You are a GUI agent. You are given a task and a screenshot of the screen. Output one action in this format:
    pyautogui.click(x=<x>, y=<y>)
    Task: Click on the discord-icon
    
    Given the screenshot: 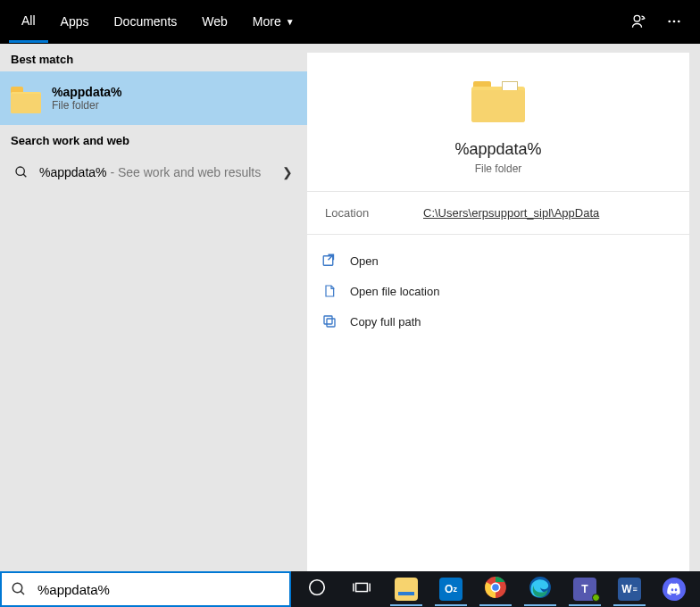 What is the action you would take?
    pyautogui.click(x=674, y=589)
    